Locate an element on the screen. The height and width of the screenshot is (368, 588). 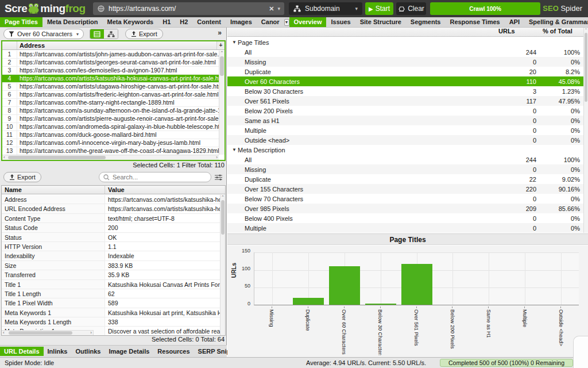
value-column-header: Value is located at coordinates (165, 190).